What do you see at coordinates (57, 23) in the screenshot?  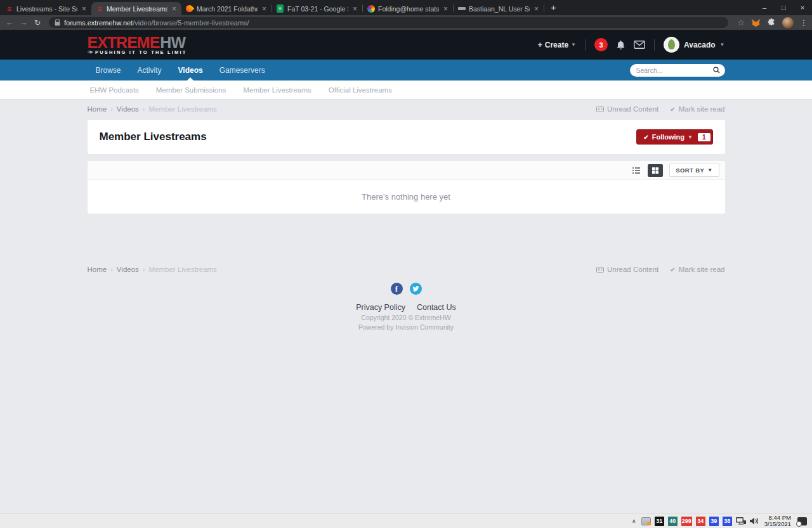 I see `lock-icon` at bounding box center [57, 23].